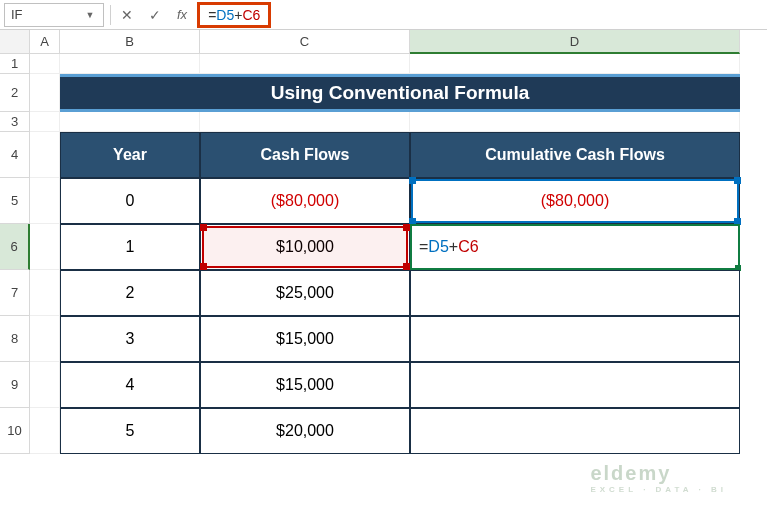  I want to click on row-header-2: 2, so click(15, 93).